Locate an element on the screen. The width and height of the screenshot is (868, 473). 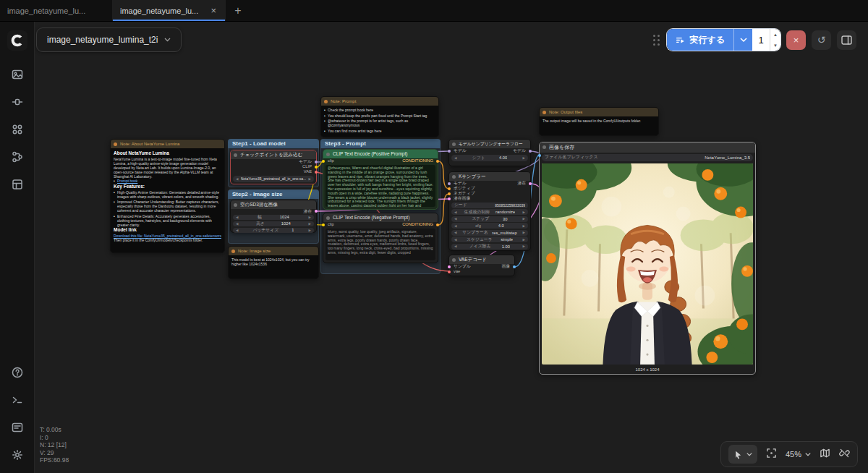
pointer-tool-button is located at coordinates (743, 454).